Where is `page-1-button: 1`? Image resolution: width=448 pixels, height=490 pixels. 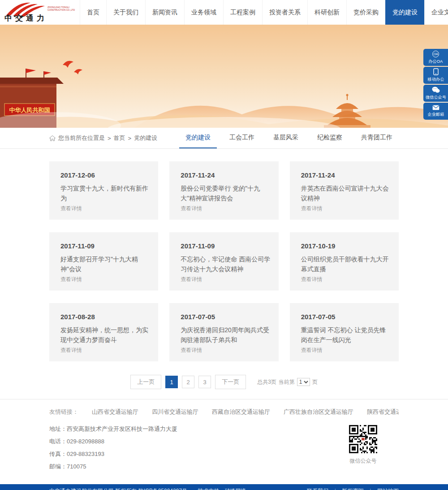 page-1-button: 1 is located at coordinates (172, 382).